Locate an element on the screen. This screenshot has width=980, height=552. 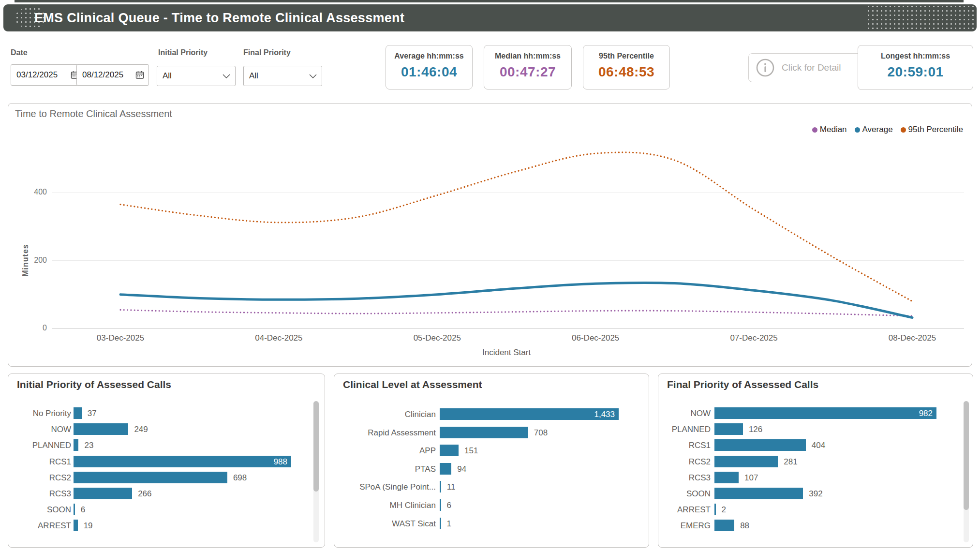
initial-priority-dropdown: All is located at coordinates (196, 76).